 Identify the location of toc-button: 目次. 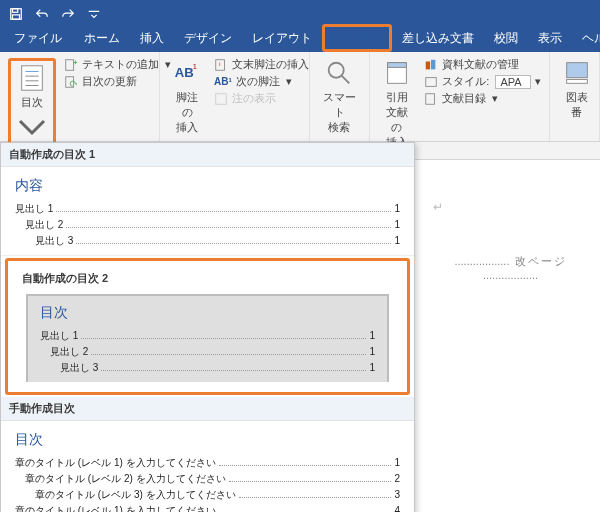
(32, 102).